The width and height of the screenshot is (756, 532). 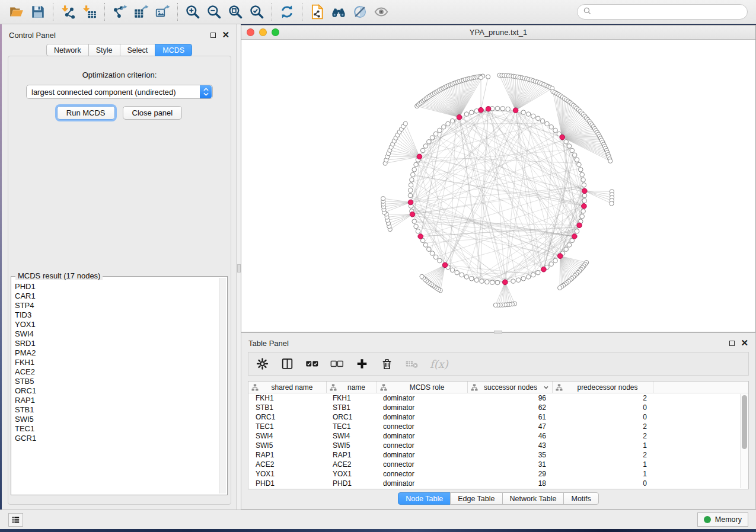 What do you see at coordinates (510, 387) in the screenshot?
I see `column-header-successor-nodes: successor nodes` at bounding box center [510, 387].